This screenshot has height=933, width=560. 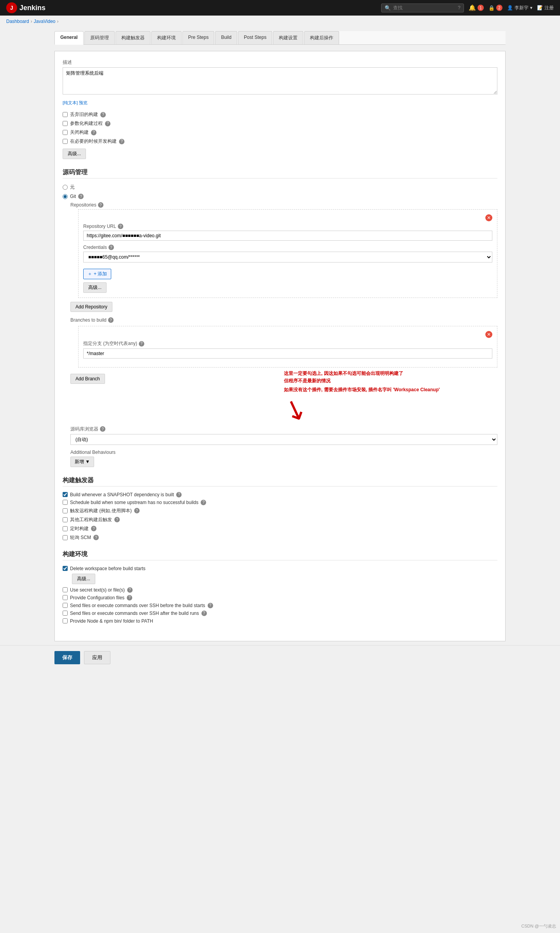 I want to click on source-browser-select: (自动), so click(x=284, y=439).